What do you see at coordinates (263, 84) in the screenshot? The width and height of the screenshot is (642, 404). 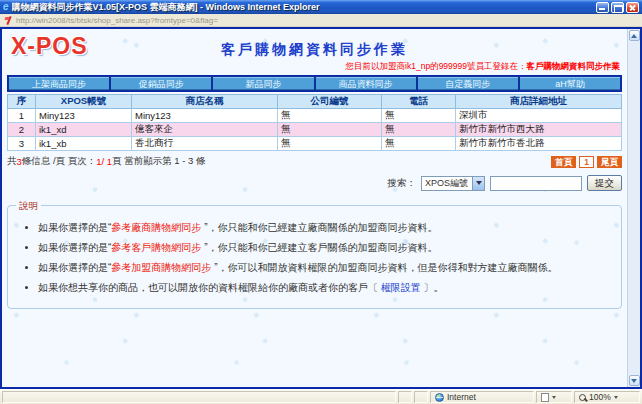 I see `nav-item-new-sync: 新品同步` at bounding box center [263, 84].